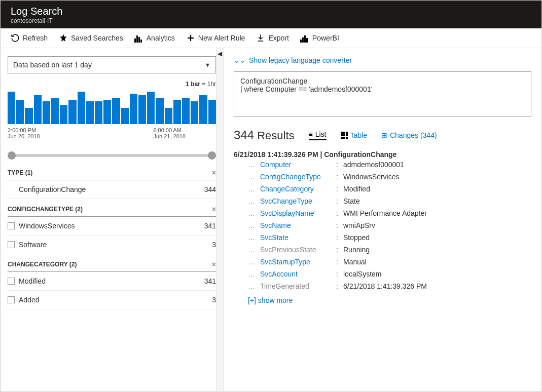 Image resolution: width=542 pixels, height=392 pixels. I want to click on slider-start-knob, so click(12, 155).